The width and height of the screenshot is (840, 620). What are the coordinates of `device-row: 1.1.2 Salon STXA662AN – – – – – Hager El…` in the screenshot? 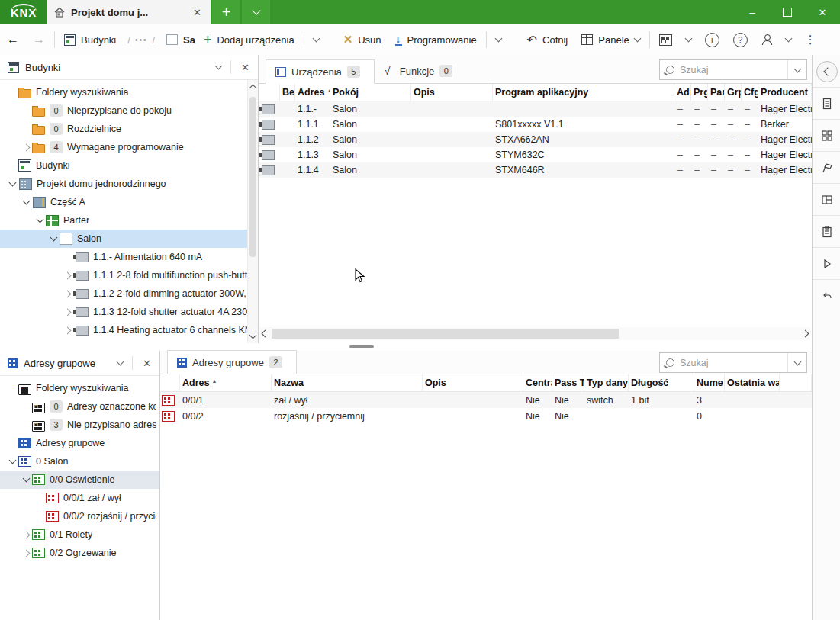 It's located at (536, 140).